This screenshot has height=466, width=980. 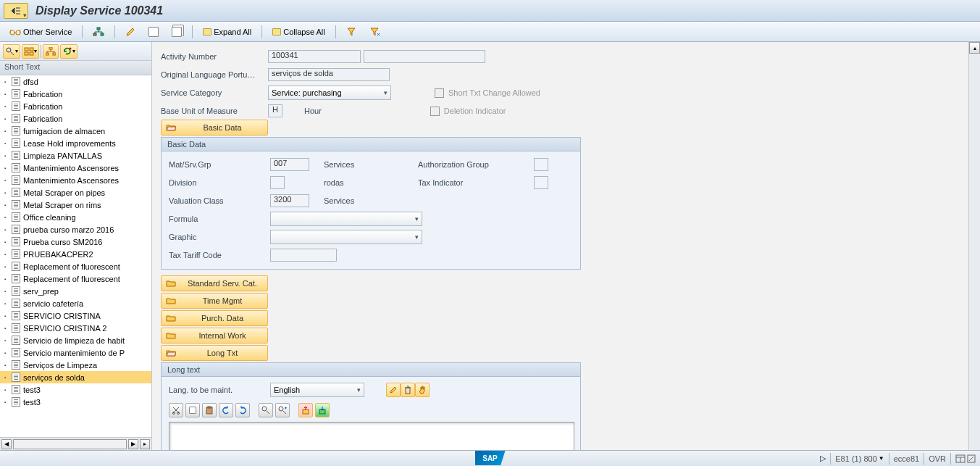 What do you see at coordinates (75, 254) in the screenshot?
I see `tree-item: PRUEBAKACPER2` at bounding box center [75, 254].